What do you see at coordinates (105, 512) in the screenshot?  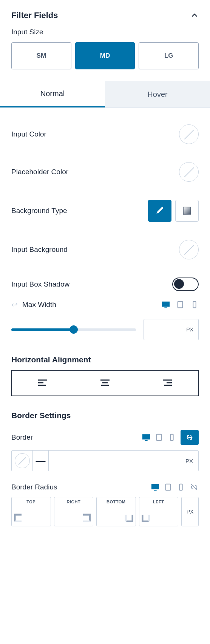 I see `radius-inputs: TOP RIGHT BOTTOM LEFT PX` at bounding box center [105, 512].